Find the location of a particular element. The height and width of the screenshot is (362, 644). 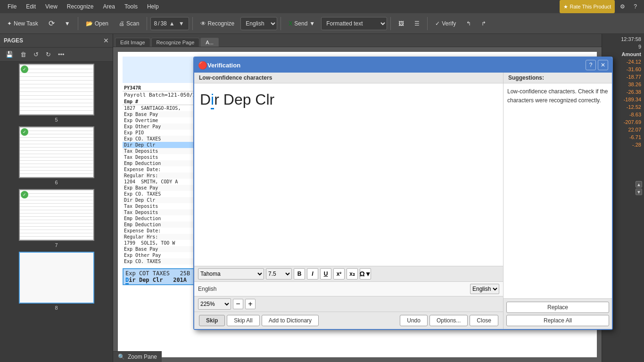

new-task-button: ✦ New Task is located at coordinates (23, 24).